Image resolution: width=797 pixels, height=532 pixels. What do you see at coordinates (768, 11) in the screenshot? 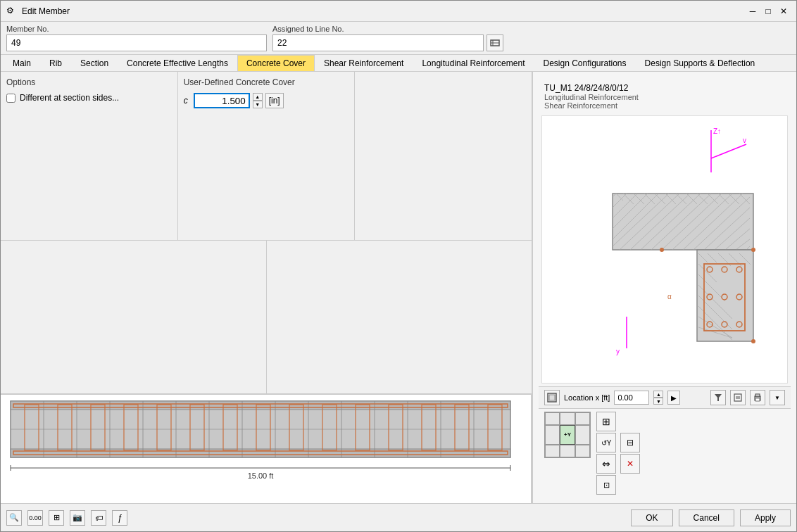
I see `window-controls: ─ □ ✕` at bounding box center [768, 11].